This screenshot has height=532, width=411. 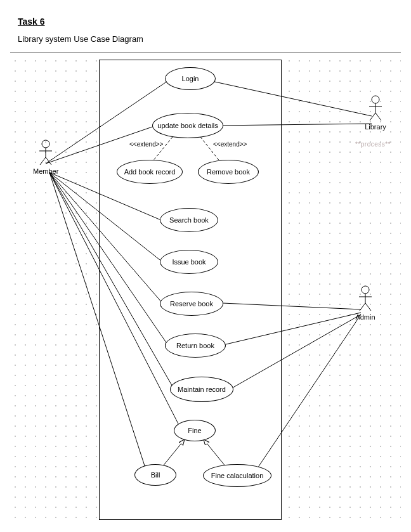 What do you see at coordinates (375, 127) in the screenshot?
I see `actor-library-label: Library` at bounding box center [375, 127].